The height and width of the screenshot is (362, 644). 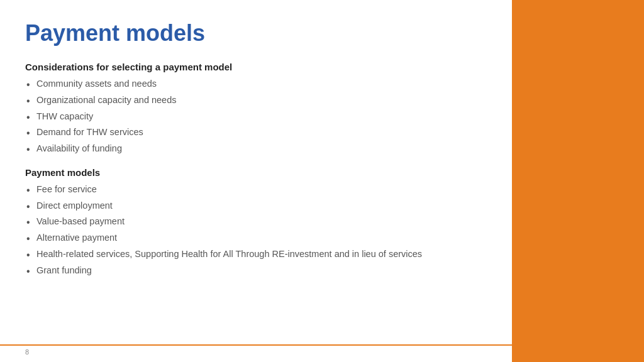 What do you see at coordinates (256, 238) in the screenshot?
I see `list-item: Alternative payment` at bounding box center [256, 238].